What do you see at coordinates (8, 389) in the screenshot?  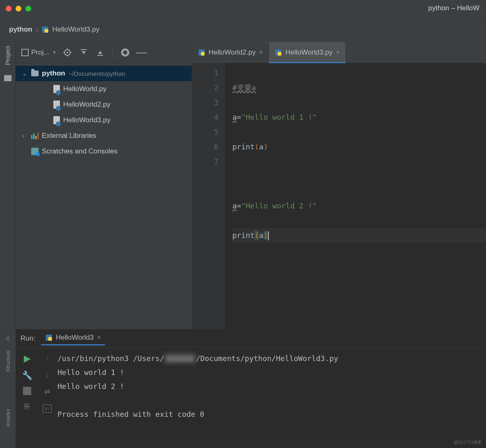 I see `bottom-tool-rail: ⠿ Structure kmarks` at bounding box center [8, 389].